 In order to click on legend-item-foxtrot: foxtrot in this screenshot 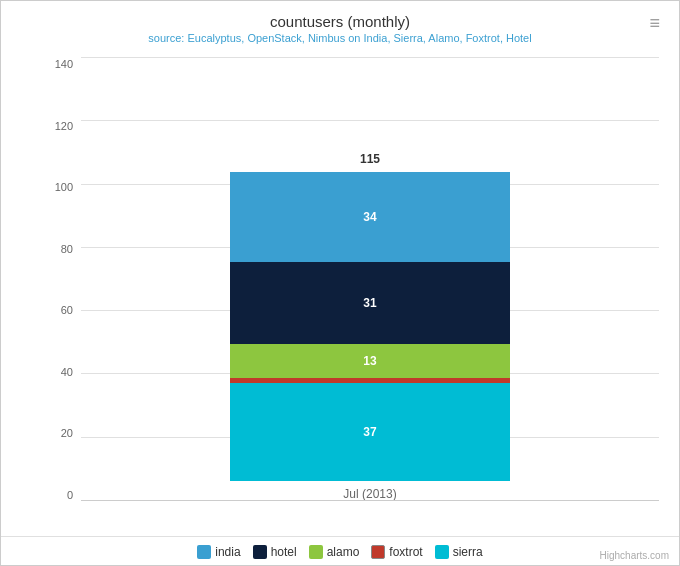, I will do `click(396, 552)`.